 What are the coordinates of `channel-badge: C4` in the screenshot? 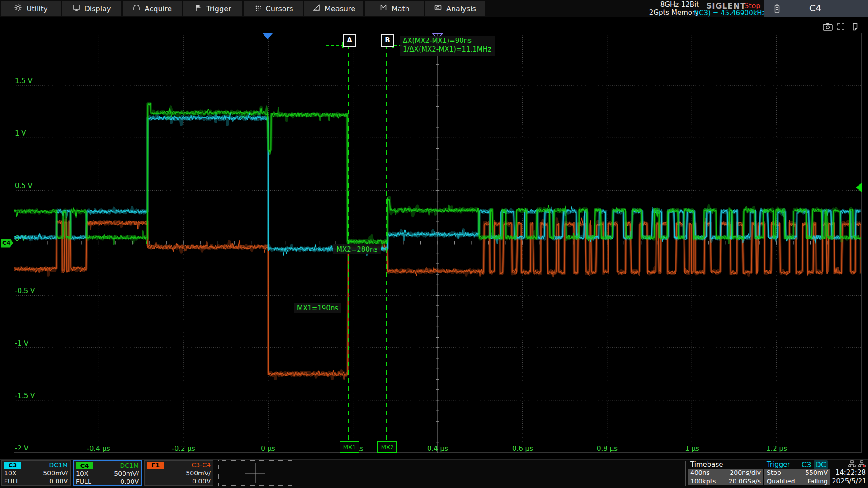 It's located at (85, 465).